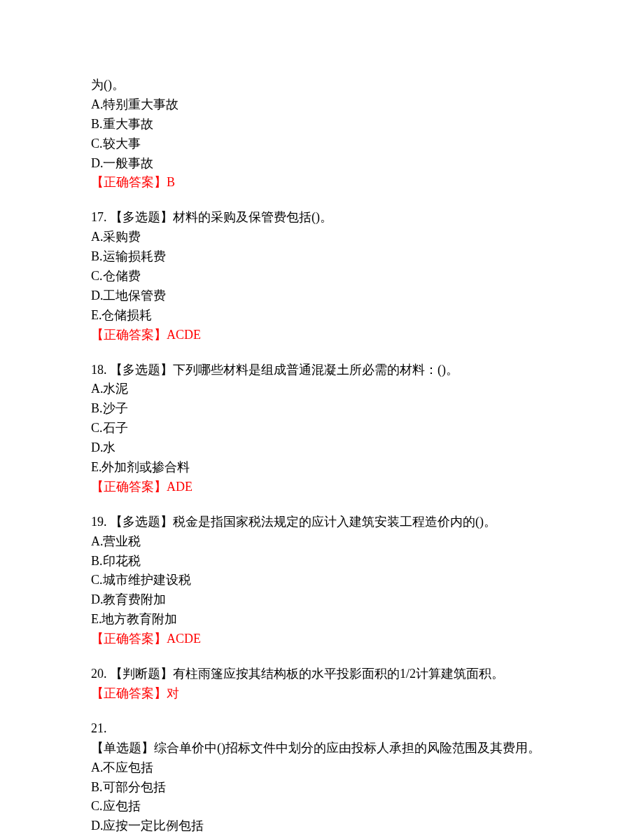 The width and height of the screenshot is (644, 834). I want to click on question-19-option-E: E.地方教育附加, so click(322, 620).